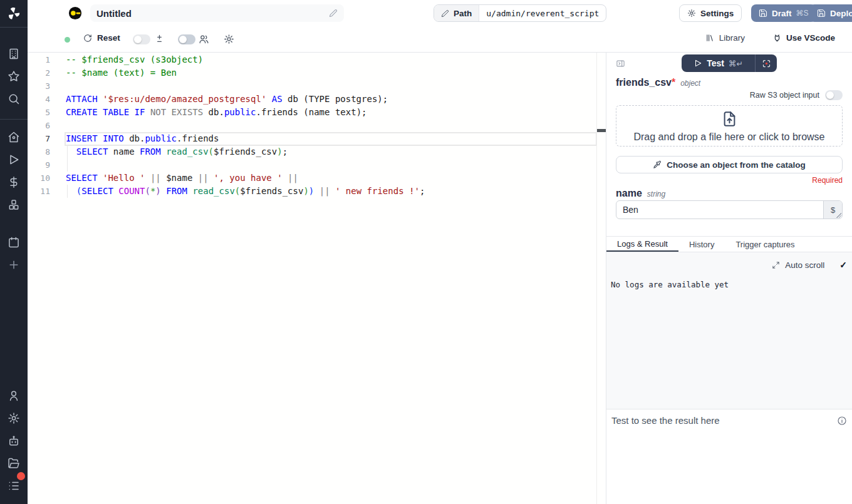 This screenshot has width=852, height=504. Describe the element at coordinates (811, 38) in the screenshot. I see `use-vscode-label: Use VScode` at that location.